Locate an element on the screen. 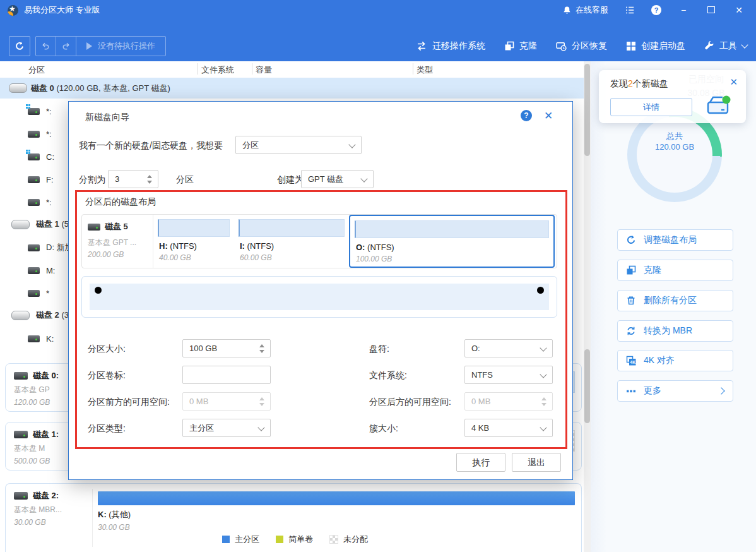 The width and height of the screenshot is (756, 552). convert-to-mbr-button: 转换为 MBR is located at coordinates (675, 331).